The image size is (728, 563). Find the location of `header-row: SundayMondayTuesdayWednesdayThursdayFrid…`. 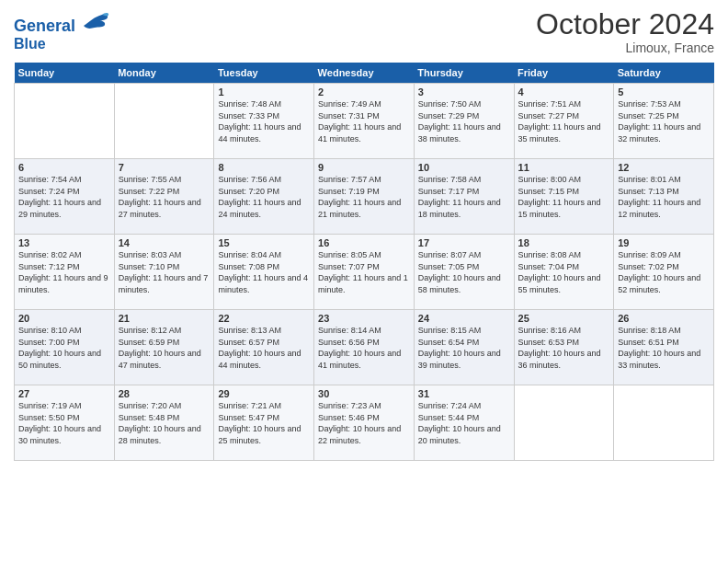

header-row: SundayMondayTuesdayWednesdayThursdayFrid… is located at coordinates (364, 74).